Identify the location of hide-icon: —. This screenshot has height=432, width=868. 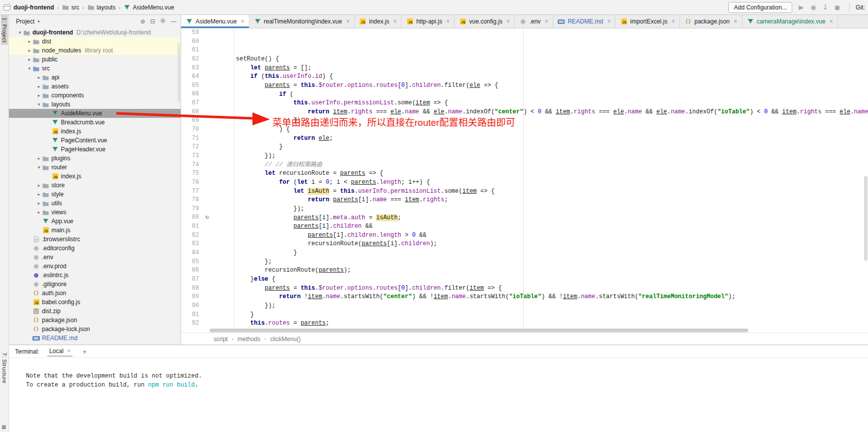
(174, 21).